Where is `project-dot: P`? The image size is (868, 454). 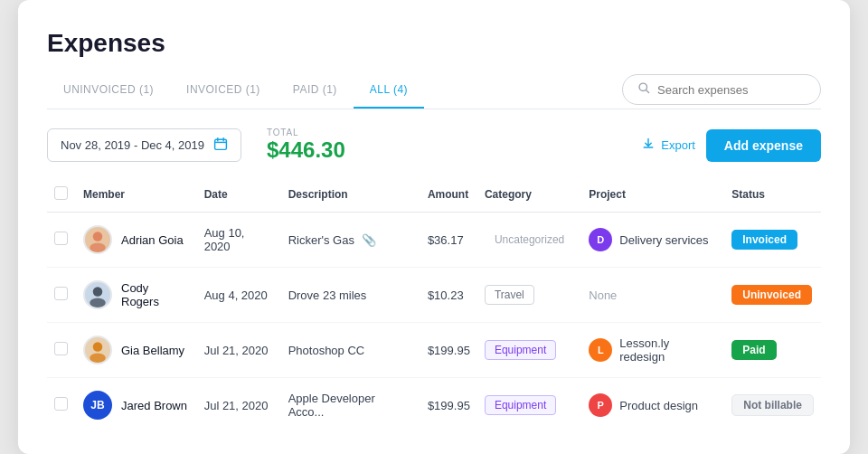 project-dot: P is located at coordinates (600, 405).